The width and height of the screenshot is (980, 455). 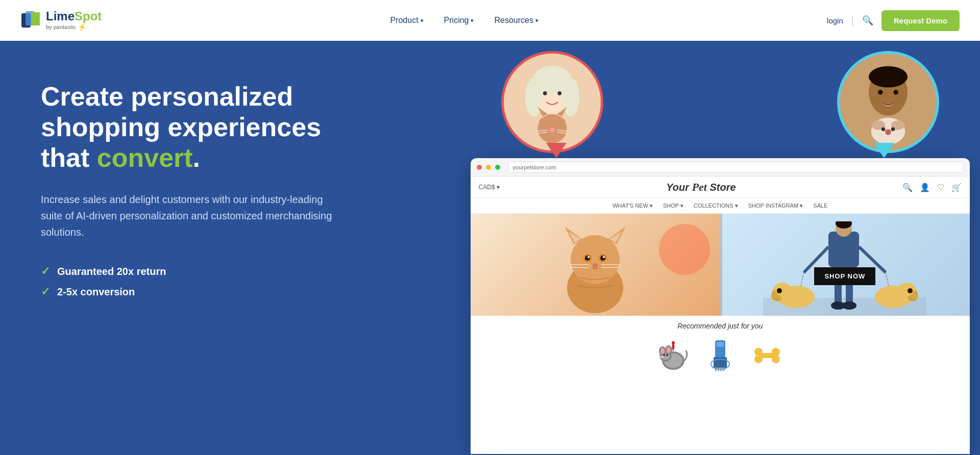 I want to click on browser-bar: yourpetstore.com, so click(x=720, y=167).